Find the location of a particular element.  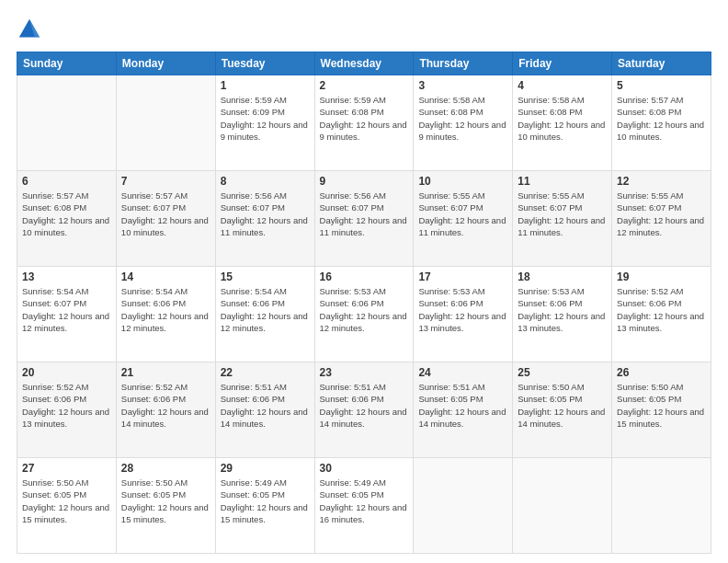

day-number: 2 is located at coordinates (364, 86).